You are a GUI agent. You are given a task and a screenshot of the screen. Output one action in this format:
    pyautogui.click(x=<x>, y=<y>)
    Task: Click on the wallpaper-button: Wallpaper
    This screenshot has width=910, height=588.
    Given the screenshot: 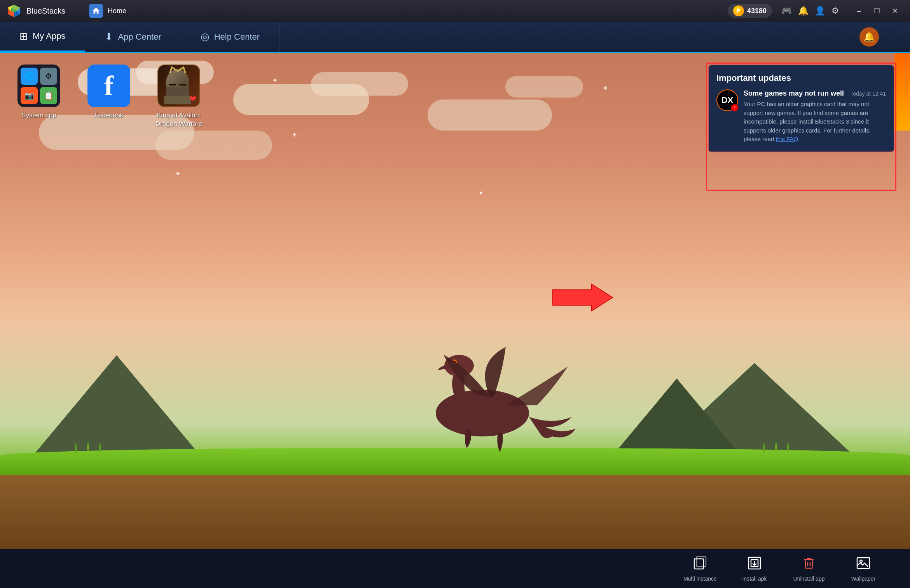 What is the action you would take?
    pyautogui.click(x=863, y=569)
    